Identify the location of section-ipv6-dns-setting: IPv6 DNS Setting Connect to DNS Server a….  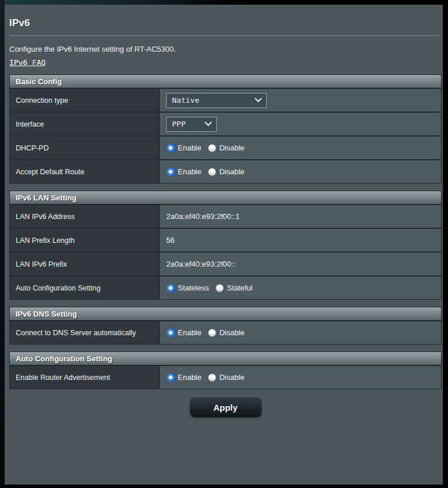
(225, 325).